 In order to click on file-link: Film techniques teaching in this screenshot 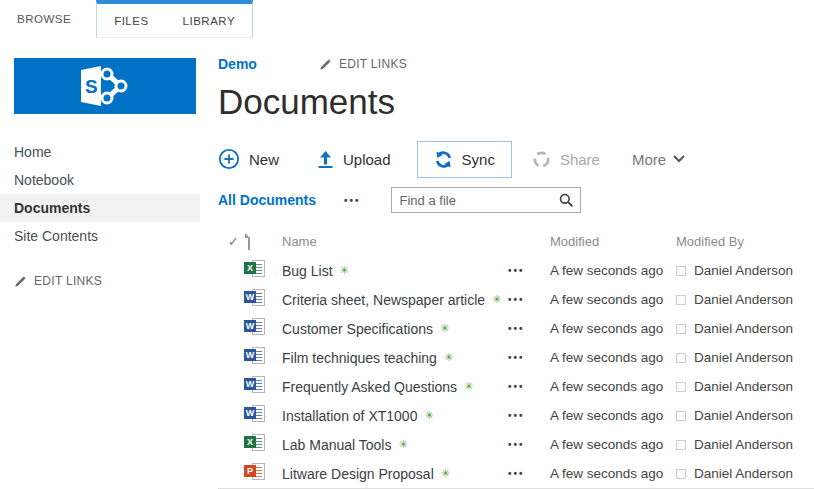, I will do `click(360, 358)`.